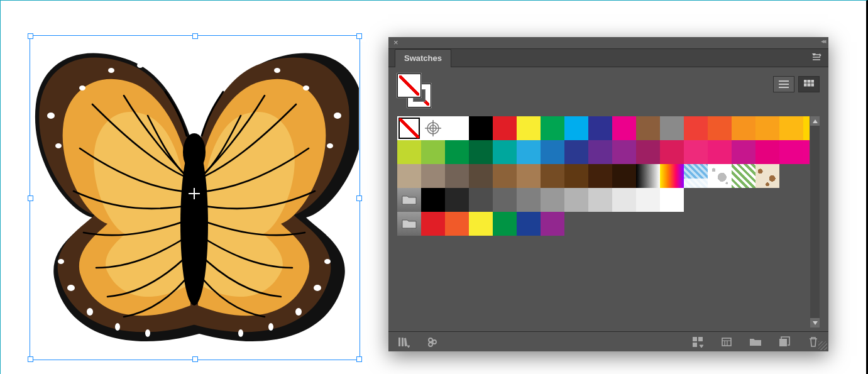  What do you see at coordinates (815, 222) in the screenshot?
I see `scrollbar` at bounding box center [815, 222].